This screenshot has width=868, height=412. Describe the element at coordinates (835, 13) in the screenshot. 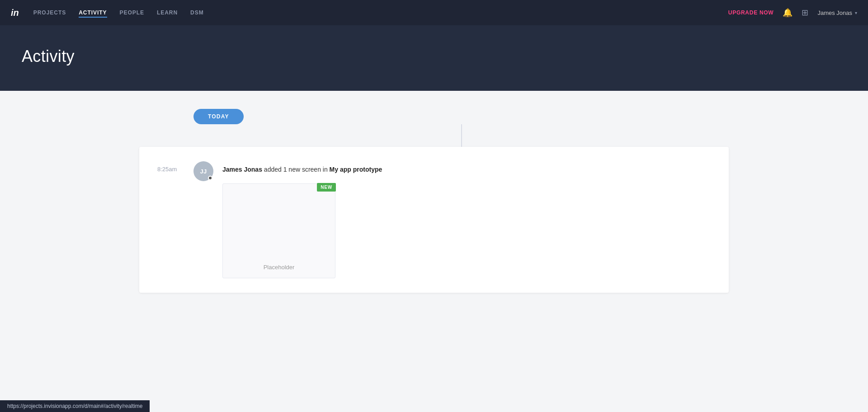

I see `user-name: James Jonas` at that location.